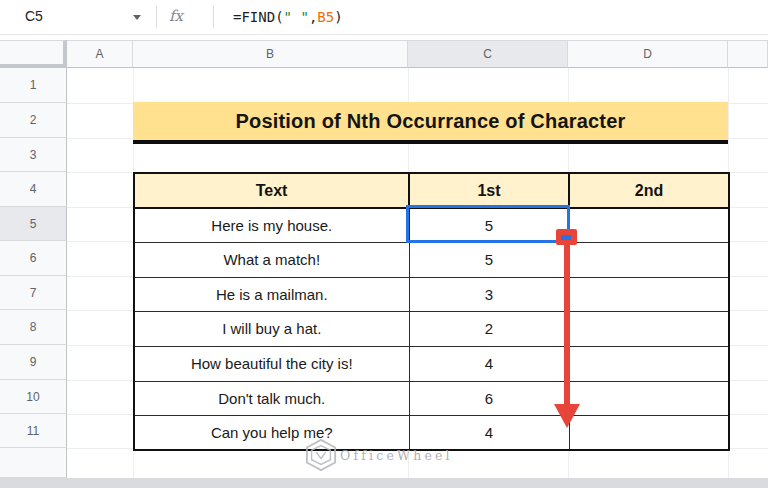 The image size is (768, 488). I want to click on column-header-B: B, so click(270, 54).